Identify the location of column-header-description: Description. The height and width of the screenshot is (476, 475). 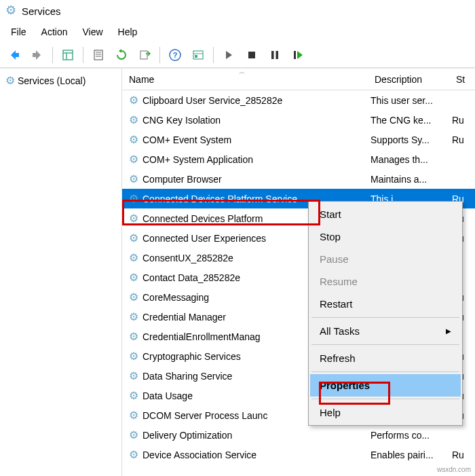
(411, 79).